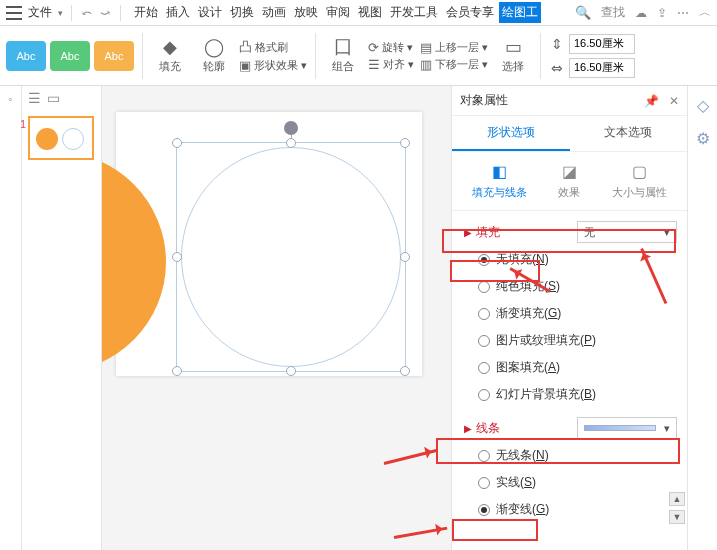 The height and width of the screenshot is (550, 717). I want to click on radio-fill-picture: 图片或纹理填充(P), so click(578, 340).